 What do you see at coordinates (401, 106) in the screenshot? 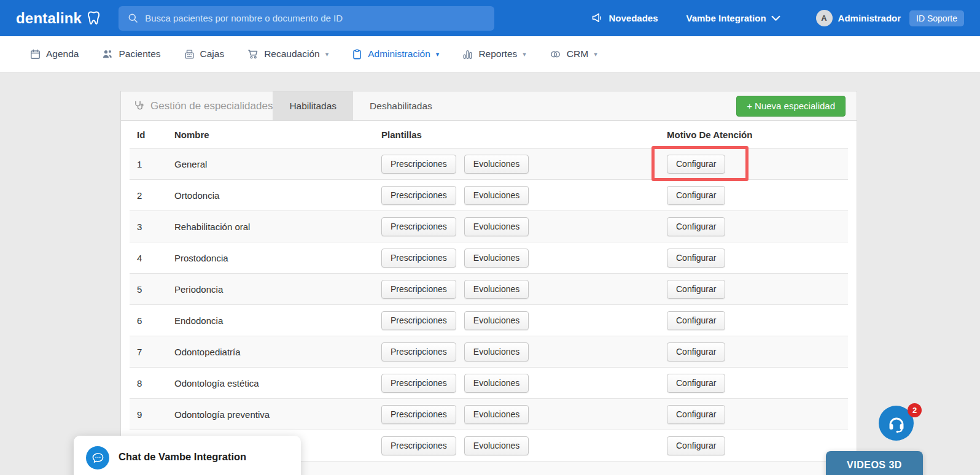
I see `tab-deshabilitadas: Deshabilitadas` at bounding box center [401, 106].